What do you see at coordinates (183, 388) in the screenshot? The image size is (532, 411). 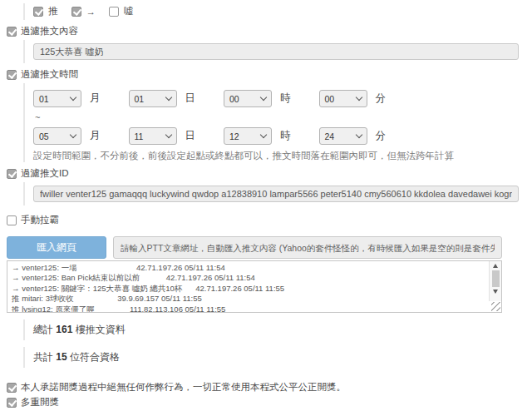 I see `pledge-label: 本人承諾開獎過程中絕無任何作弊行為，一切正常使用本程式公平公正開獎。` at bounding box center [183, 388].